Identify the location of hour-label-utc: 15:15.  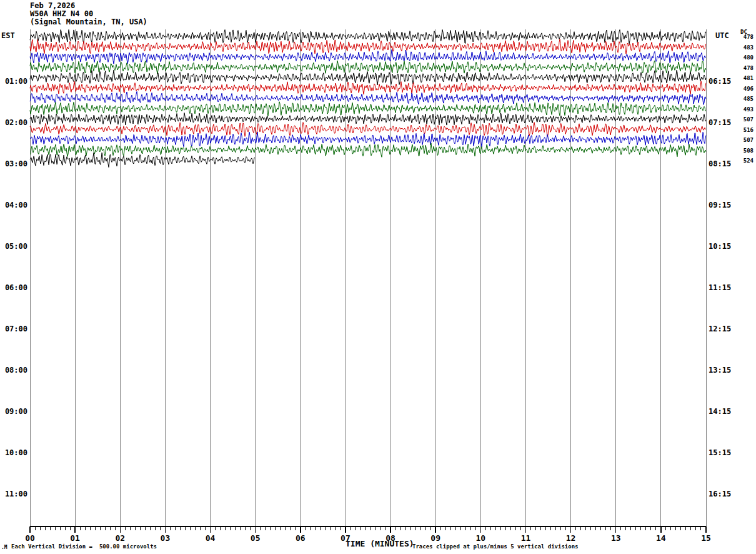
(720, 453).